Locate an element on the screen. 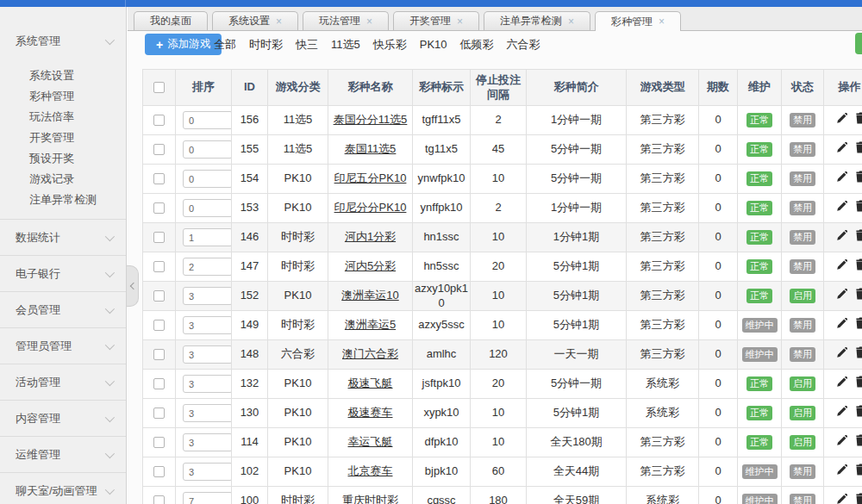 The image size is (862, 504). tab-2: 玩法管理× is located at coordinates (346, 21).